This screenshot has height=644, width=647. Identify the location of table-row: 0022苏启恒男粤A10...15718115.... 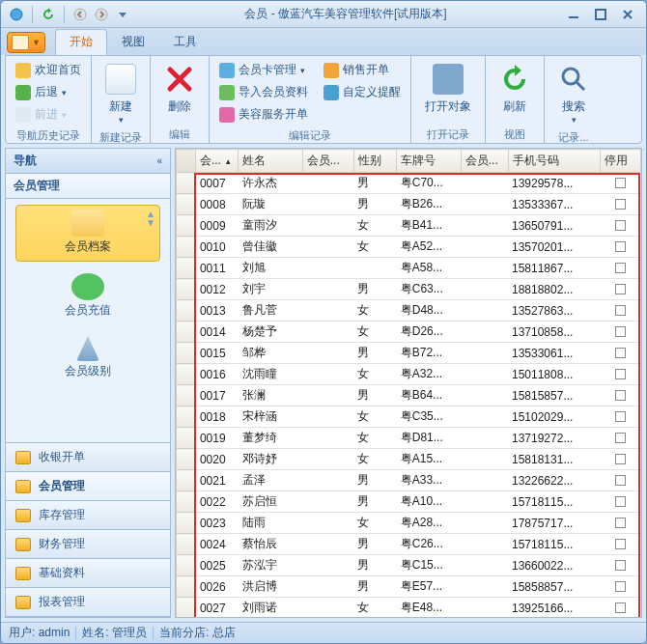
(409, 502).